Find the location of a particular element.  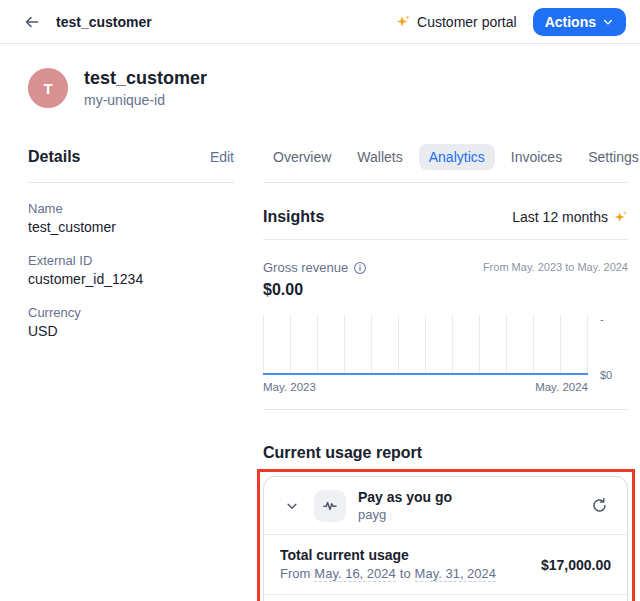

total-usage-amount: $17,000.00 is located at coordinates (576, 565).